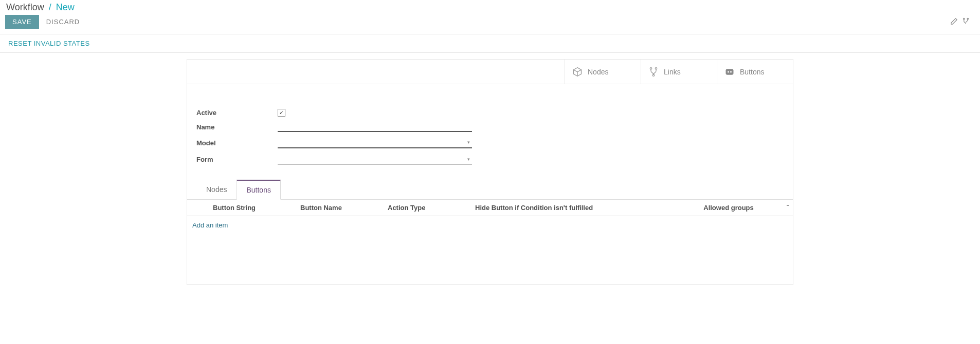 This screenshot has width=980, height=344. Describe the element at coordinates (63, 22) in the screenshot. I see `discard-button: DISCARD` at that location.